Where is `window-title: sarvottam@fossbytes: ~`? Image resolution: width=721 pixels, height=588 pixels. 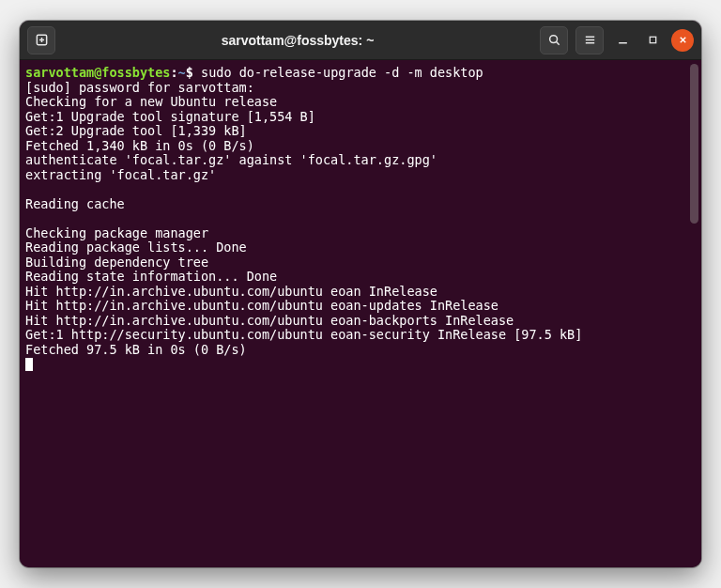
window-title: sarvottam@fossbytes: ~ is located at coordinates (298, 40).